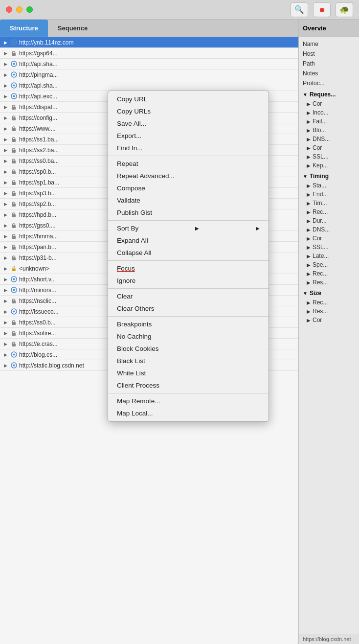  Describe the element at coordinates (299, 10) in the screenshot. I see `pointer-icon: 🔍` at that location.